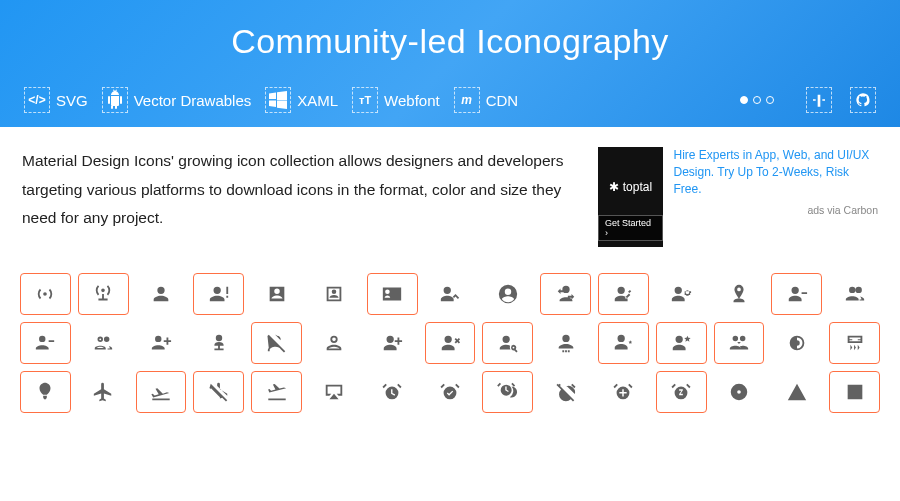 The height and width of the screenshot is (501, 900). Describe the element at coordinates (301, 190) in the screenshot. I see `intro-text: Material Design Icons' growing icon coll…` at that location.